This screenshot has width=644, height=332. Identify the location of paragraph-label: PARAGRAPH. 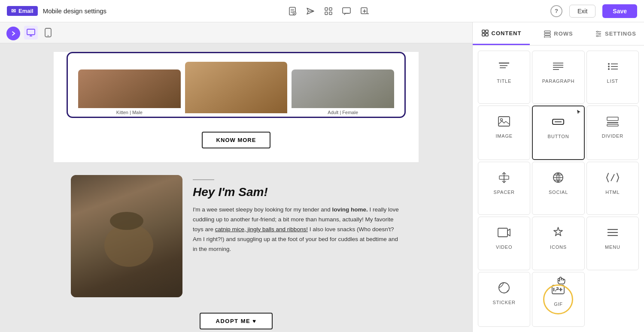
(558, 81).